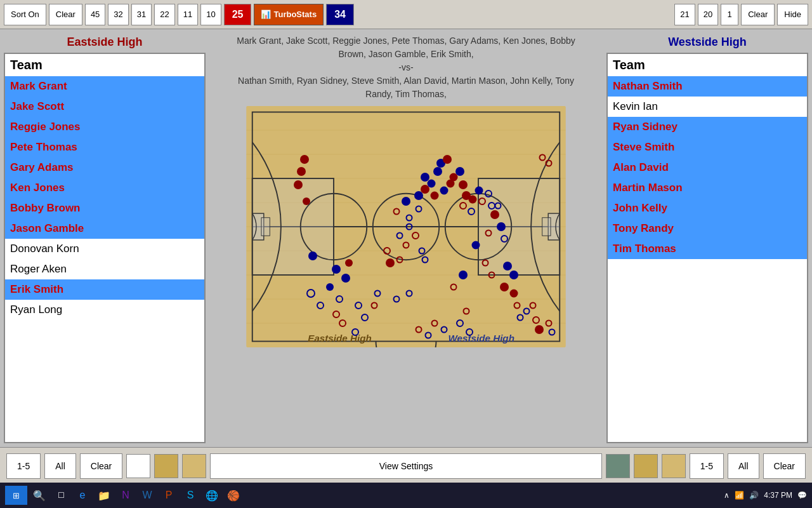 This screenshot has width=812, height=508. I want to click on taskbar-app-icon: 🏀, so click(233, 495).